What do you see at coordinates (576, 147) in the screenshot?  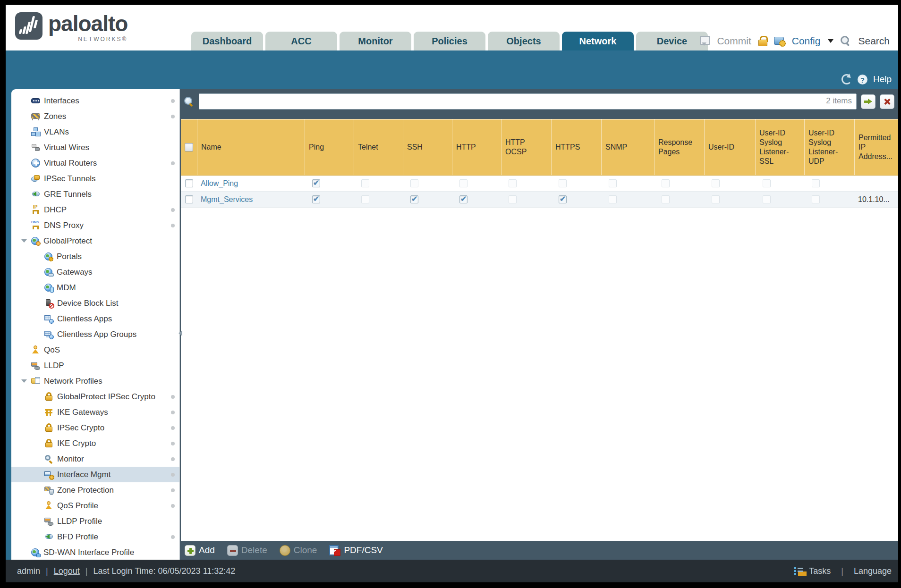 I see `column-header-https: HTTPS` at bounding box center [576, 147].